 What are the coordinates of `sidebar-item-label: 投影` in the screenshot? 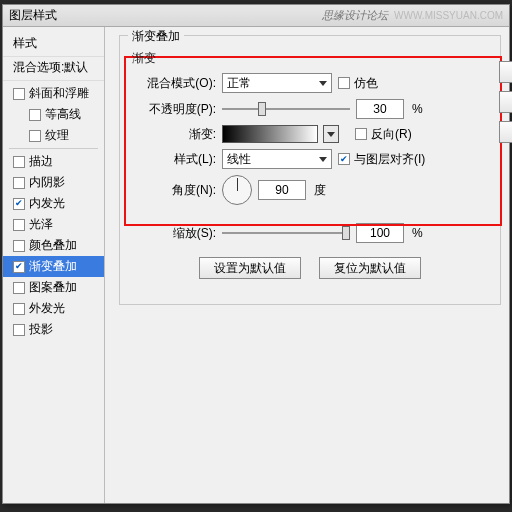 It's located at (41, 330).